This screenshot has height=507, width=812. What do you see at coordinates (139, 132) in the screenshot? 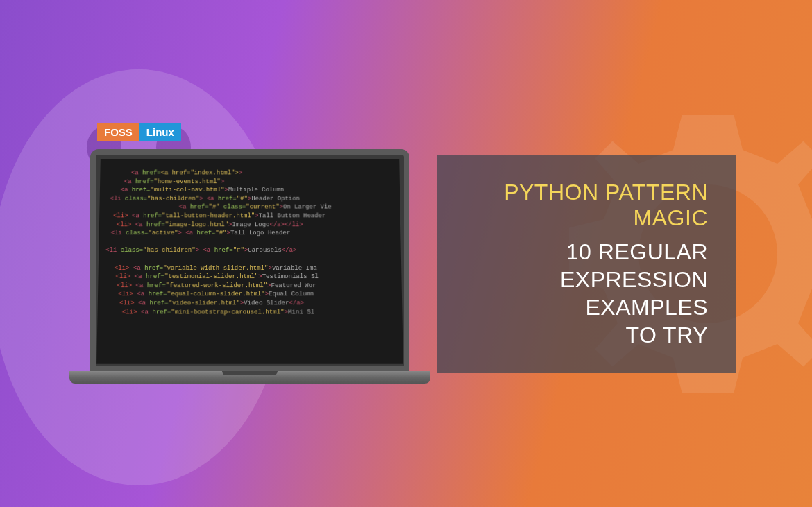
I see `foss-linux-badge: FOSS Linux` at bounding box center [139, 132].